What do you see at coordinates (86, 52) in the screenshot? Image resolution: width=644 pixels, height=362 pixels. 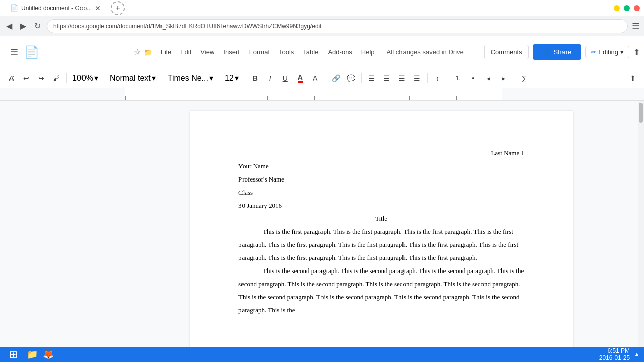 I see `doc-title-input: Untitled document` at bounding box center [86, 52].